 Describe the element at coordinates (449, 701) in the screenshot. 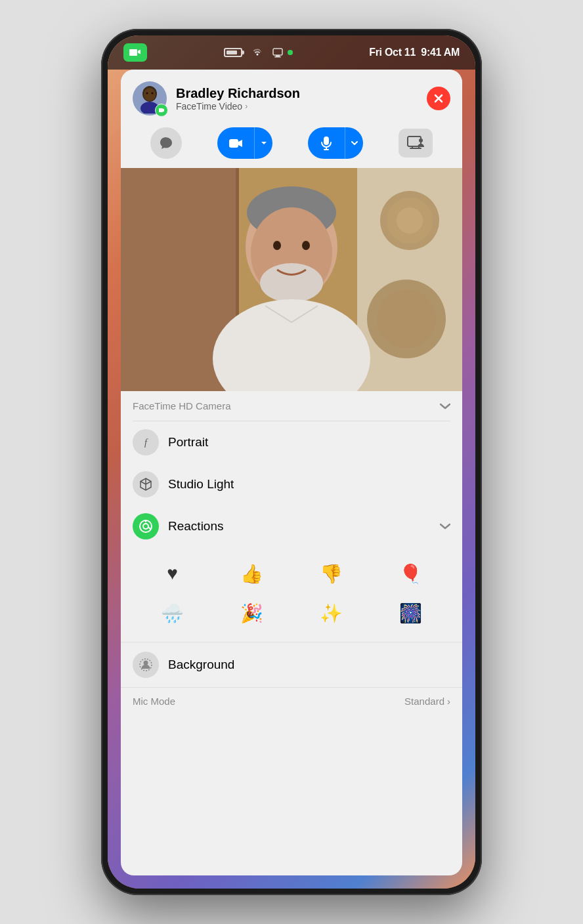

I see `mic-mode-chevron: ›` at that location.